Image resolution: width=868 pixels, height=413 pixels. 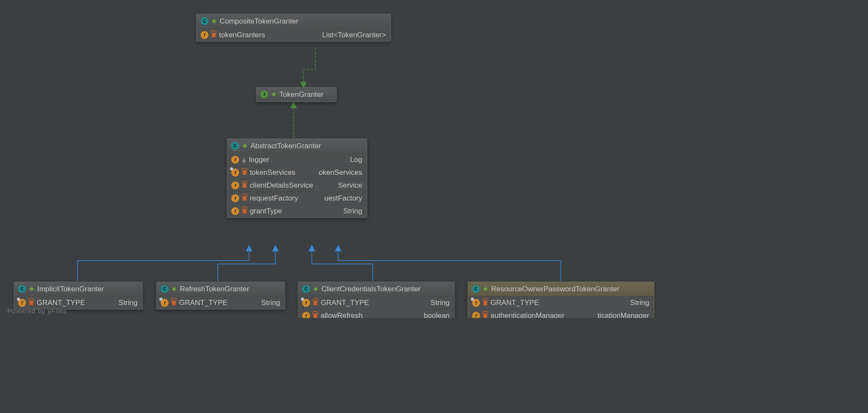 I want to click on class-name: ResourceOwnerPasswordTokenGranter, so click(x=555, y=289).